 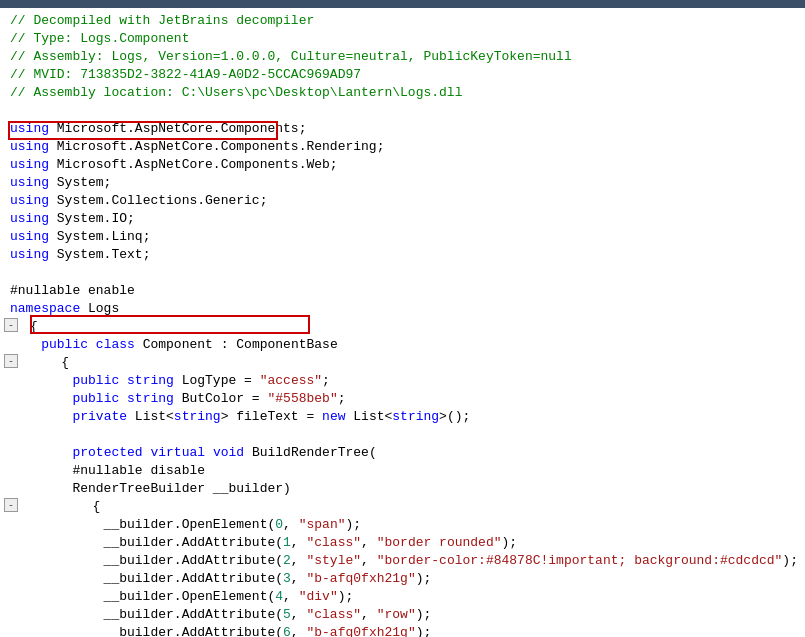 I want to click on line-content: namespace Logs, so click(x=402, y=309).